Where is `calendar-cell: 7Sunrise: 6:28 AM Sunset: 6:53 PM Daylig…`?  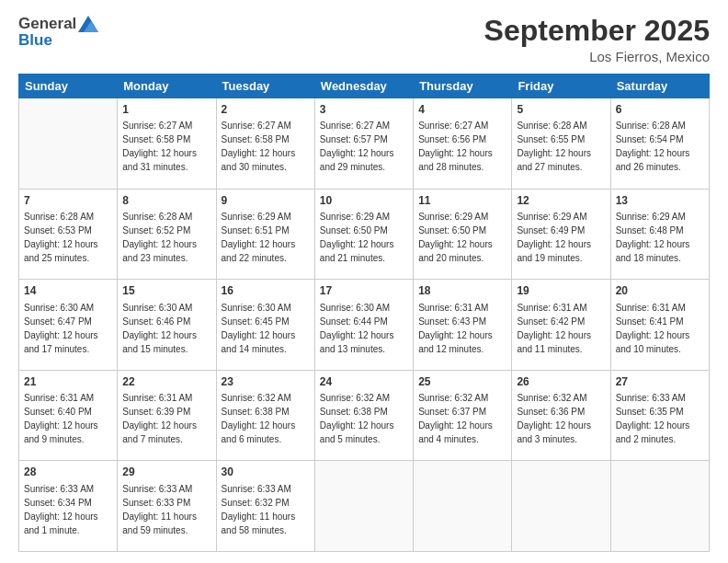
calendar-cell: 7Sunrise: 6:28 AM Sunset: 6:53 PM Daylig… is located at coordinates (68, 234).